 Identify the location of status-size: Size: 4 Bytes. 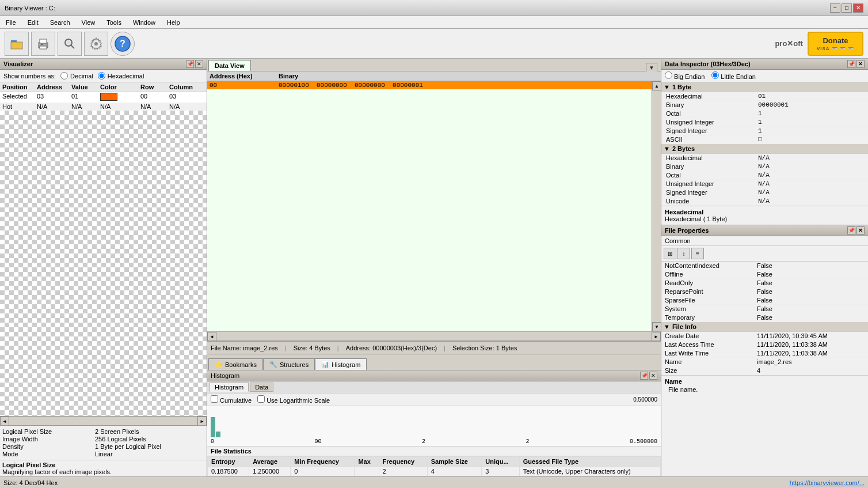
(312, 348).